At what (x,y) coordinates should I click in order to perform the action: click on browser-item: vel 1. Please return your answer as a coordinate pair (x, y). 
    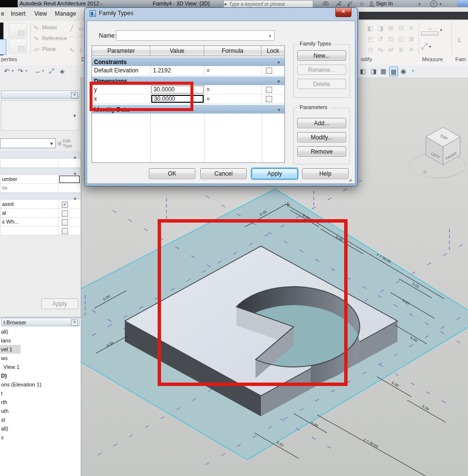
    Looking at the image, I should click on (10, 349).